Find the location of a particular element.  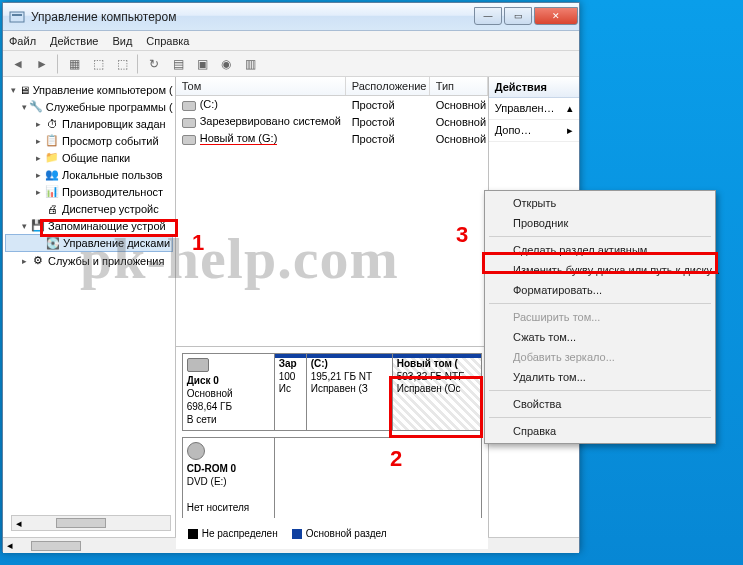

annotation-number-2: 2 is located at coordinates (396, 459).